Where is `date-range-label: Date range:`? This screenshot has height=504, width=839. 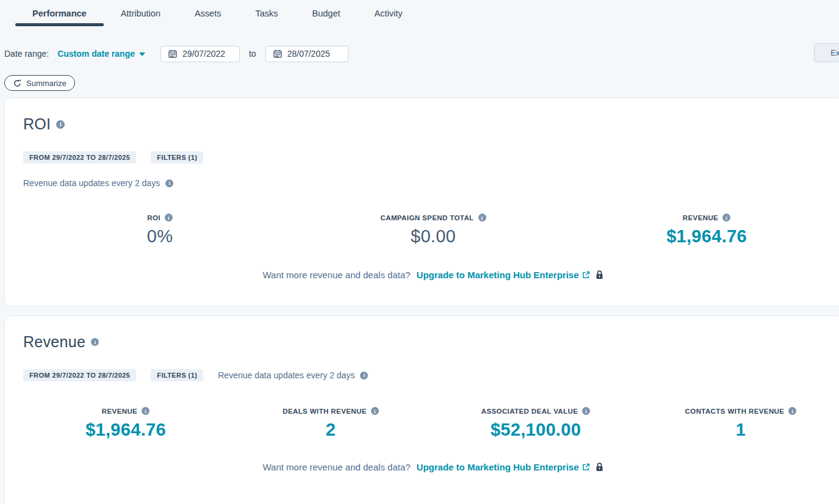 date-range-label: Date range: is located at coordinates (27, 54).